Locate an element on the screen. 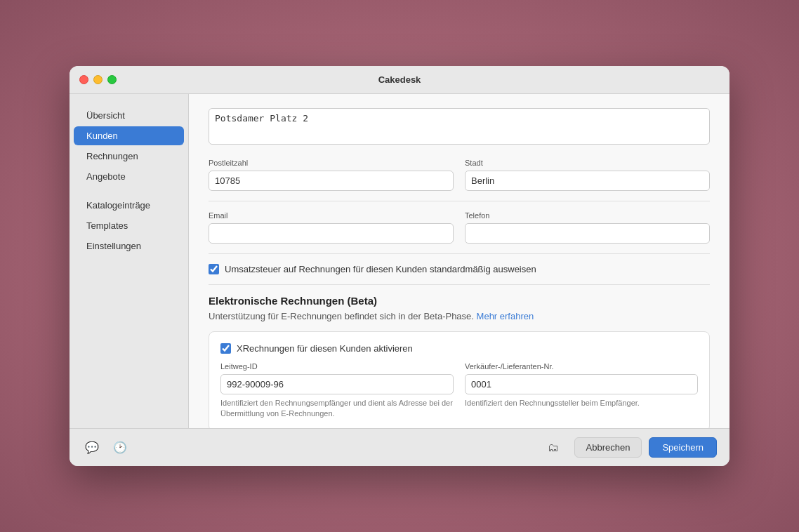 This screenshot has width=799, height=532. chat-icon: 💬 is located at coordinates (92, 448).